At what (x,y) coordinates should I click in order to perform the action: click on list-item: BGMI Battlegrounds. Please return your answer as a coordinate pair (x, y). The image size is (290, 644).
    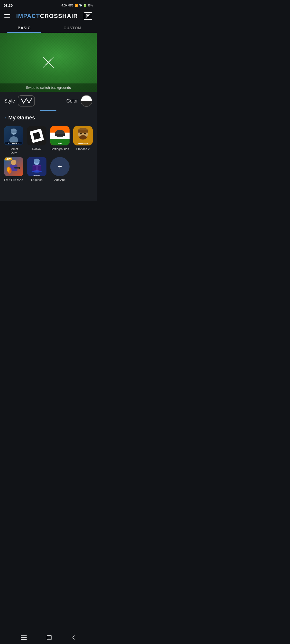
    Looking at the image, I should click on (60, 141).